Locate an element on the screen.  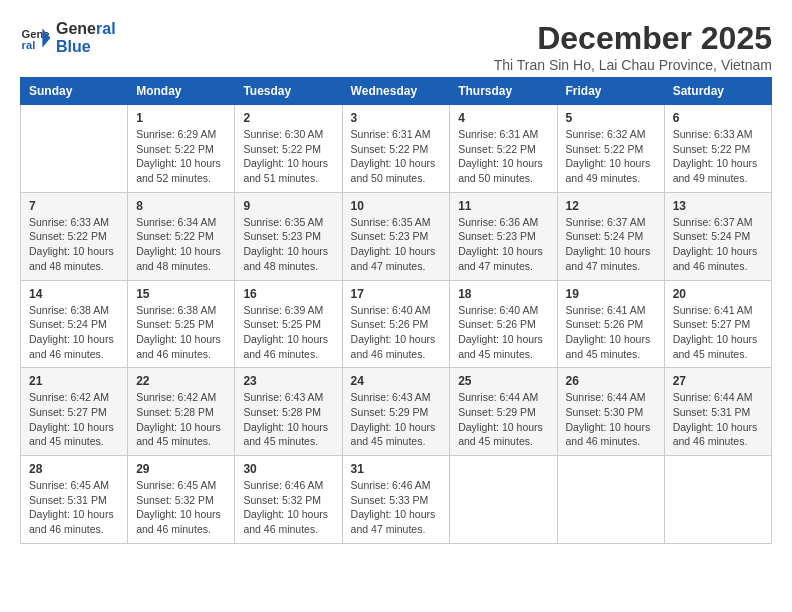
day-number: 10 is located at coordinates (396, 206).